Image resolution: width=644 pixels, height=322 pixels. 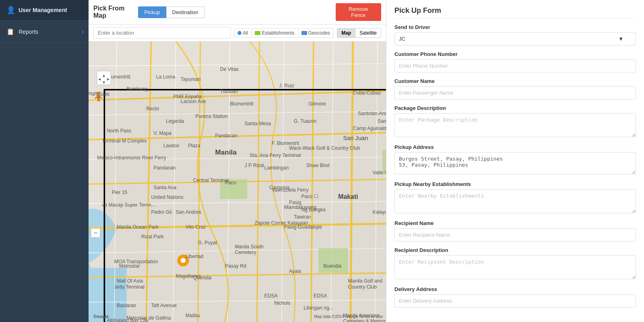 What do you see at coordinates (621, 39) in the screenshot?
I see `dropdown-arrow-icon: ▼` at bounding box center [621, 39].